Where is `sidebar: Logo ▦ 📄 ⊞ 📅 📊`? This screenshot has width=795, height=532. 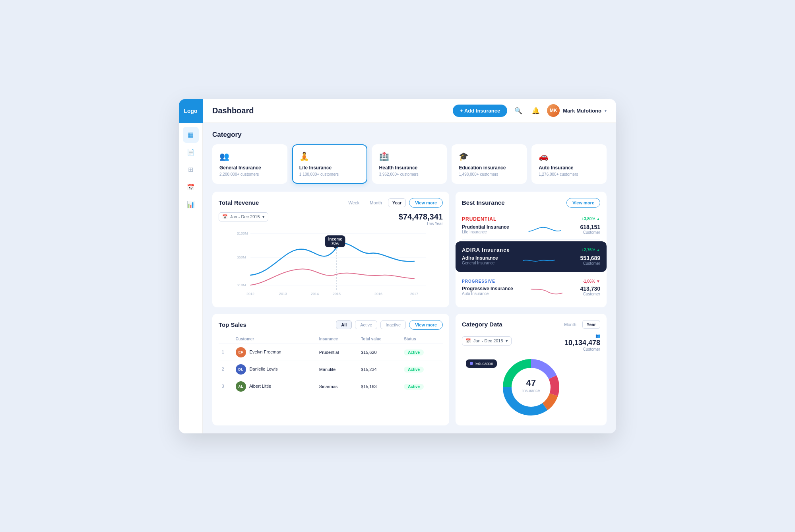
sidebar: Logo ▦ 📄 ⊞ 📅 📊 is located at coordinates (191, 266).